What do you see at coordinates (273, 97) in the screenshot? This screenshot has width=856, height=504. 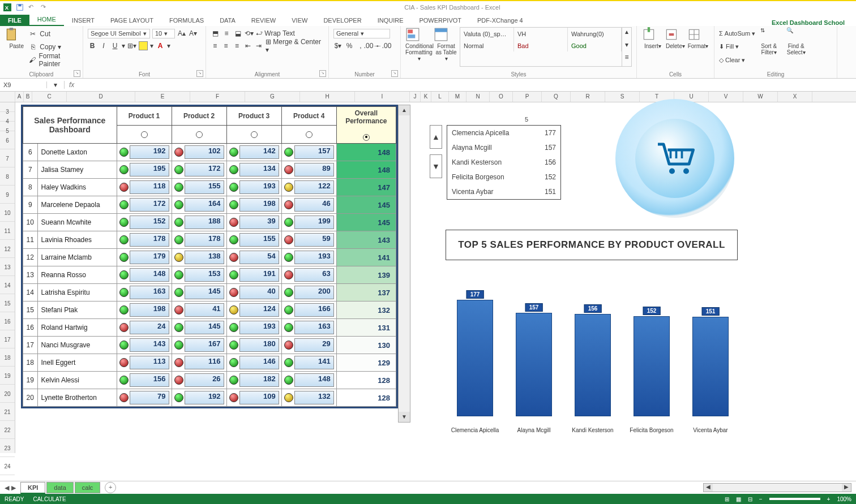 I see `col-hdr-G: G` at bounding box center [273, 97].